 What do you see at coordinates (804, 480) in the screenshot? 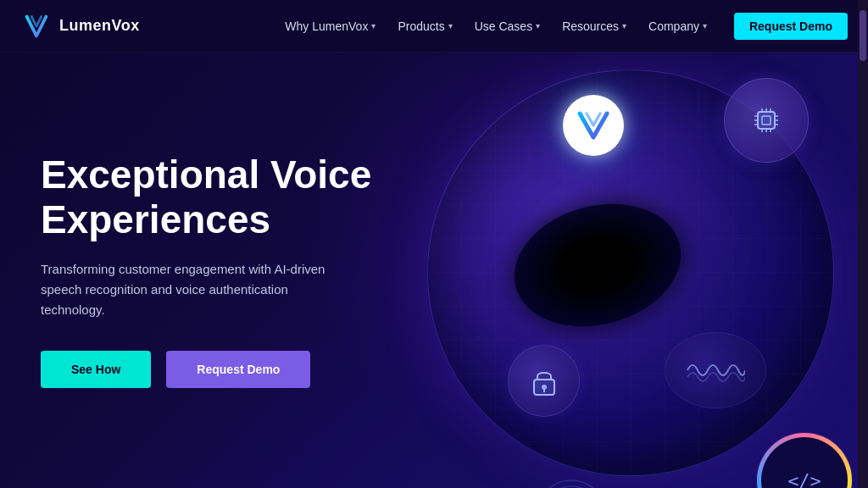
I see `code-icon: </>` at bounding box center [804, 480].